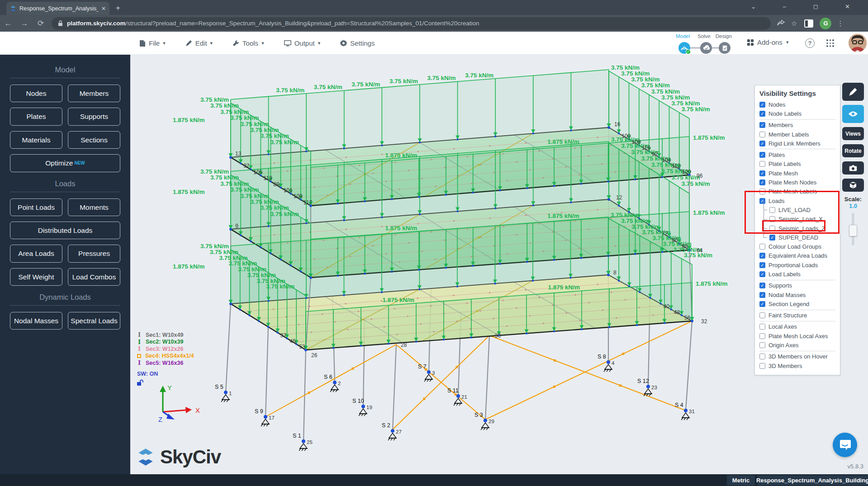 This screenshot has height=486, width=868. Describe the element at coordinates (797, 357) in the screenshot. I see `visibility-item-3d-members-on-hover: 3D Members on Hover` at that location.